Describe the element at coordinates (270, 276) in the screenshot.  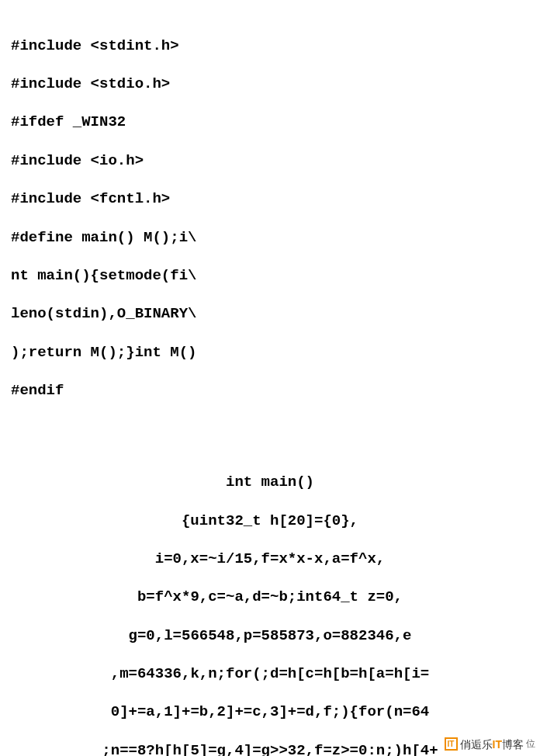
I see `code-line: nt main(){setmode(fi\` at that location.